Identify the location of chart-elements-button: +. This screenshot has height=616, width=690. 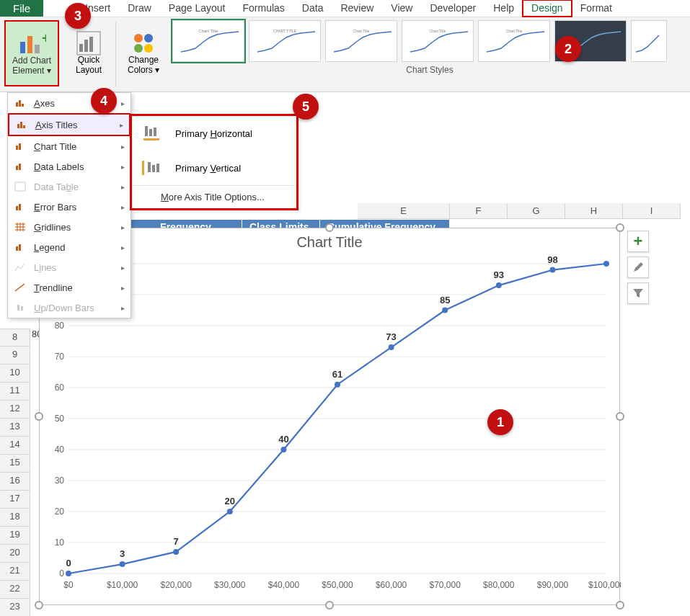
(638, 241).